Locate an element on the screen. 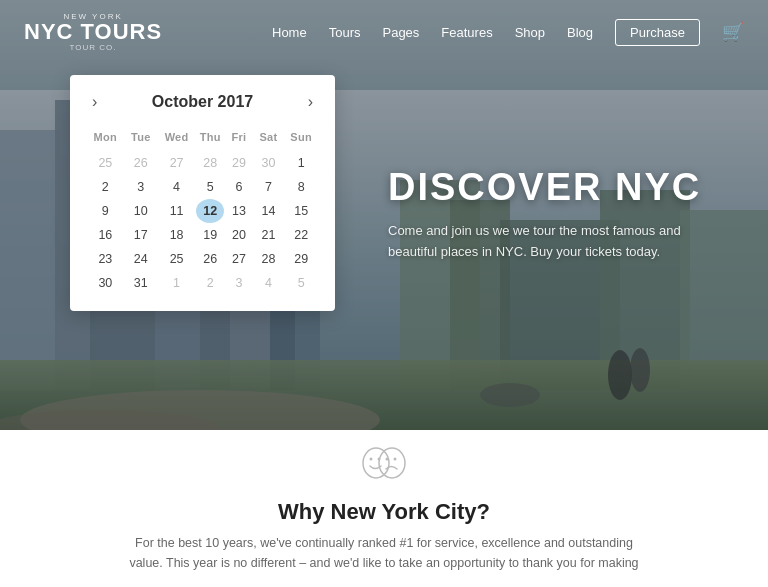 The image size is (768, 587). calendar-day: 19 is located at coordinates (210, 235).